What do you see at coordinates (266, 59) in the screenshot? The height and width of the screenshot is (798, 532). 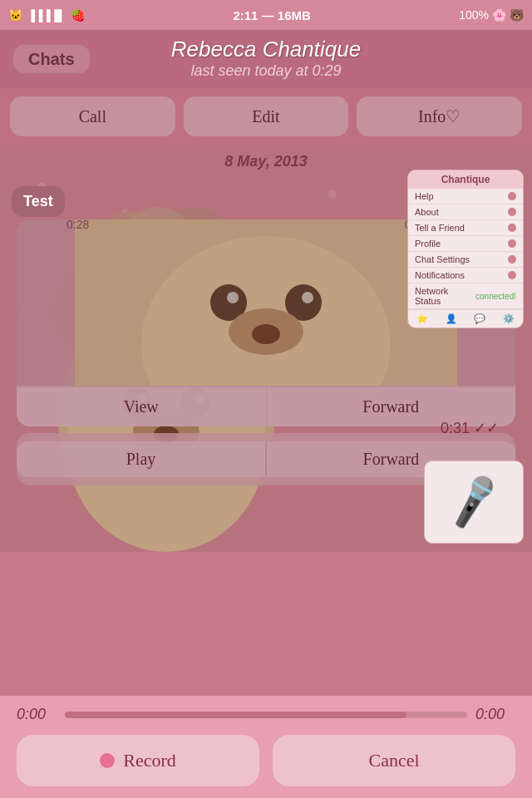 I see `header: Chats Rebecca Chantique last seen today …` at bounding box center [266, 59].